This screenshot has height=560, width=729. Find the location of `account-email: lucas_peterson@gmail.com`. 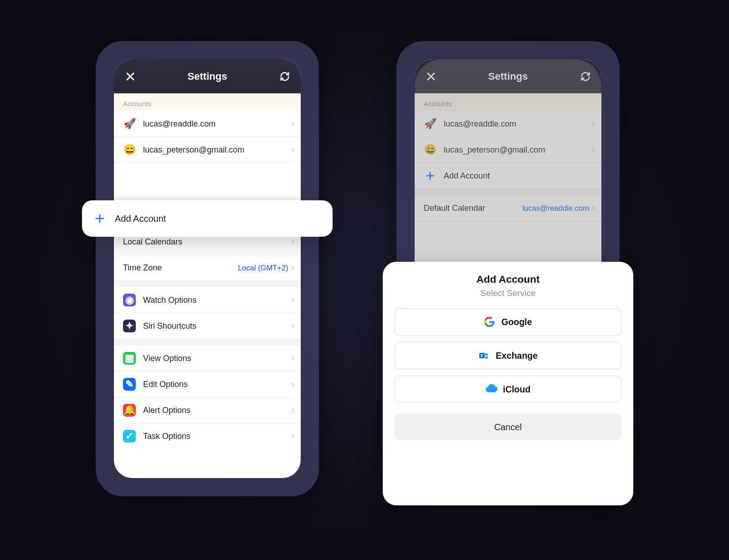

account-email: lucas_peterson@gmail.com is located at coordinates (217, 150).